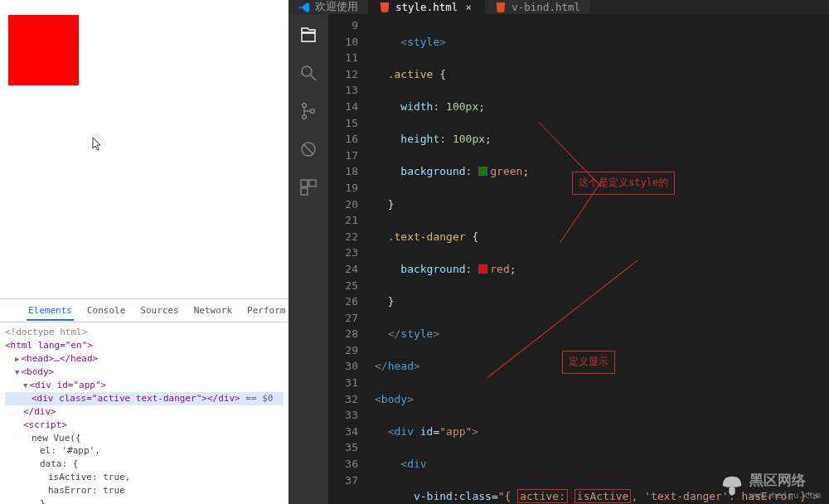  What do you see at coordinates (308, 259) in the screenshot?
I see `activity-bar` at bounding box center [308, 259].